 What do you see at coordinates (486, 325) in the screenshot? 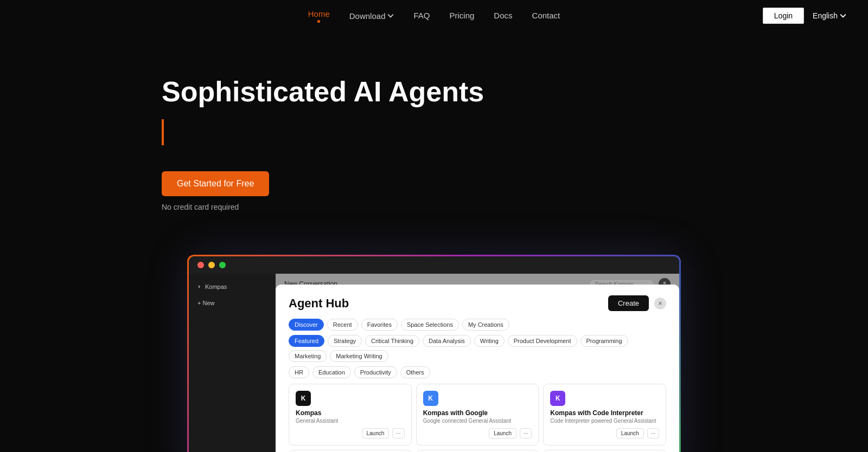
I see `tab-my-creations: My Creations` at bounding box center [486, 325].